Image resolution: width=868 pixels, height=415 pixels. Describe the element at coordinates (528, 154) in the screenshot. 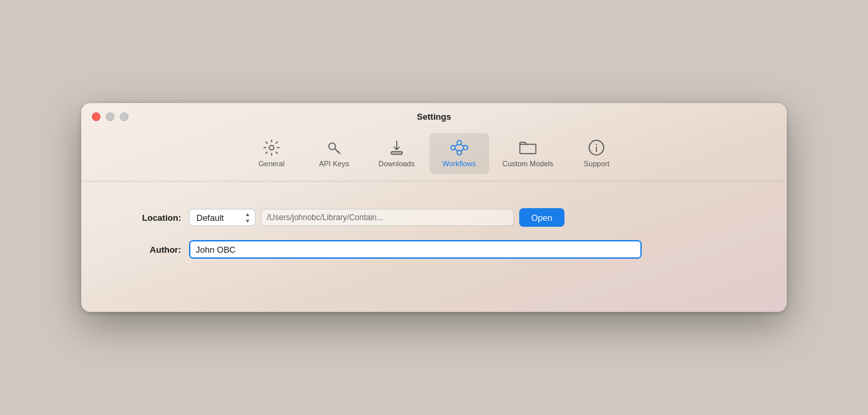

I see `tab-custom-models: Custom Models` at that location.